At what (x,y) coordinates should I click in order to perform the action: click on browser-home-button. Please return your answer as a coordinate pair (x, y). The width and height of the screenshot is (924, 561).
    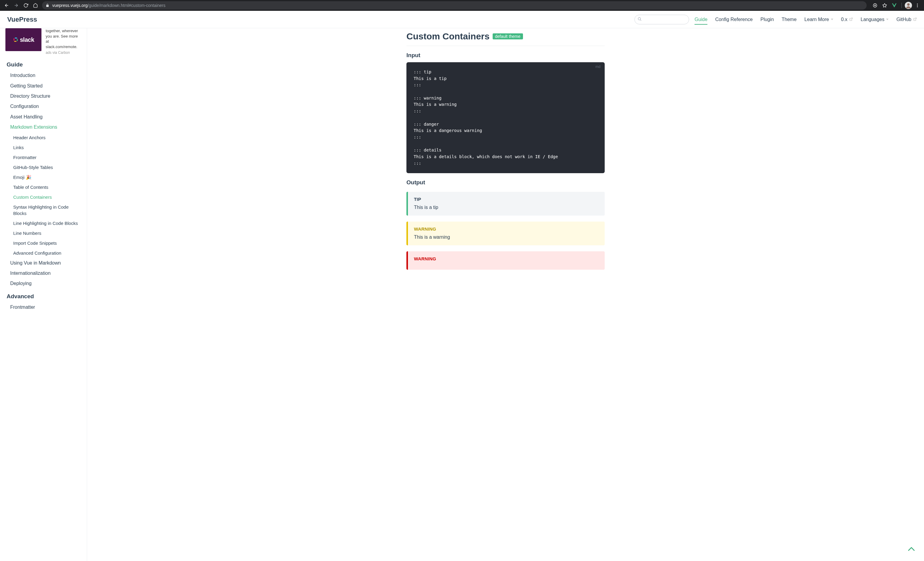
    Looking at the image, I should click on (35, 5).